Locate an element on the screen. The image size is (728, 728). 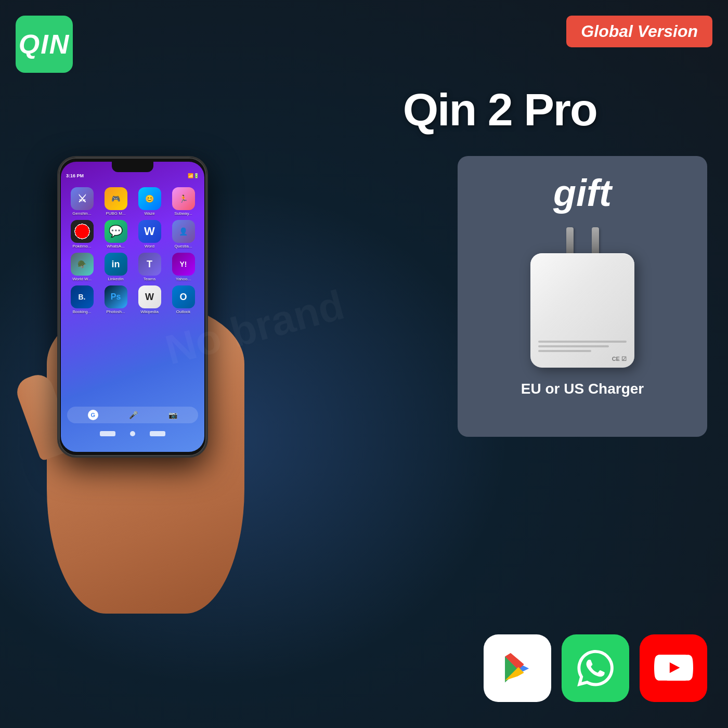
app-label-subway: Subway... is located at coordinates (183, 213).